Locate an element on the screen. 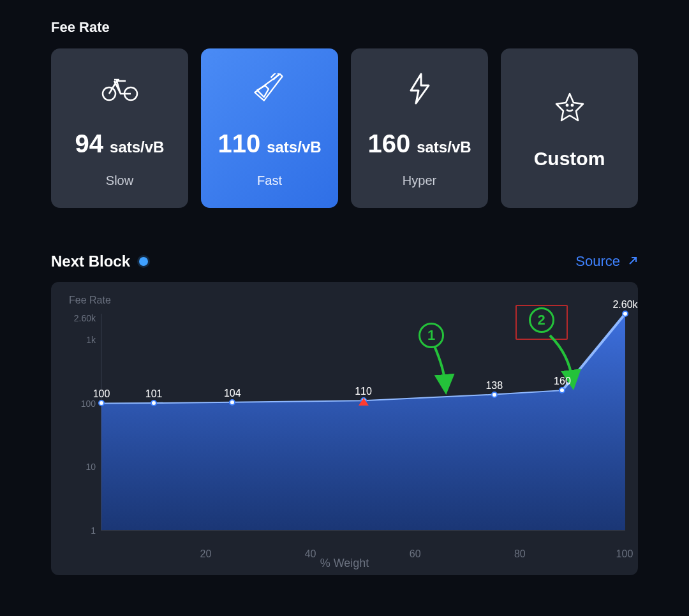  annotation-circle-2: 2 is located at coordinates (542, 320).